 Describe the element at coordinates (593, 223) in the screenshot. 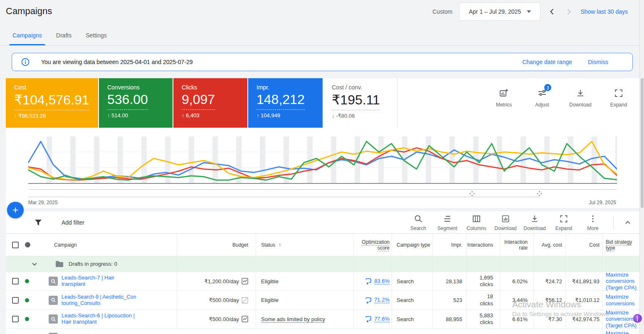

I see `more-button: More` at that location.